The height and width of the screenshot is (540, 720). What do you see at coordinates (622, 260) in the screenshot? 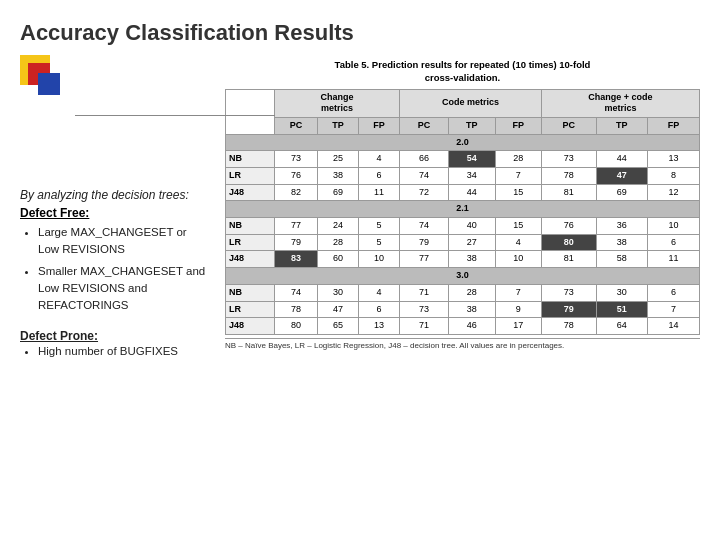
I see `j4821-comb-tp: 58` at bounding box center [622, 260].